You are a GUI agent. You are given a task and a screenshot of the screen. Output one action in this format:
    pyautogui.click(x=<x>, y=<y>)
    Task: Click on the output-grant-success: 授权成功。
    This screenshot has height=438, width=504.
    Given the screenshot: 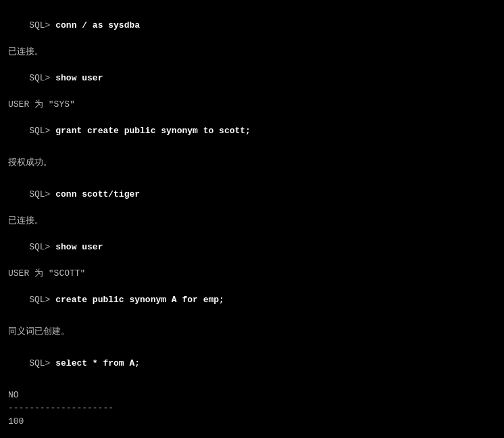 What is the action you would take?
    pyautogui.click(x=252, y=163)
    